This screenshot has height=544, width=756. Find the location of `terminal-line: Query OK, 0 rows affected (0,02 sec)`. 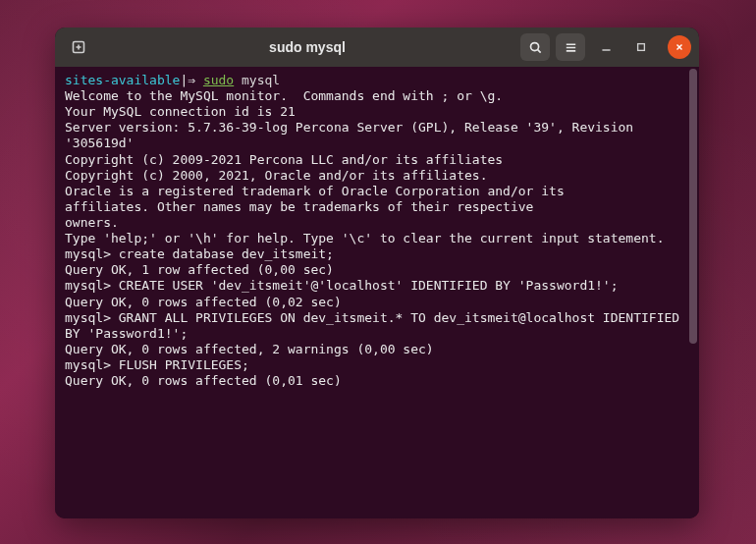

terminal-line: Query OK, 0 rows affected (0,02 sec) is located at coordinates (377, 302).